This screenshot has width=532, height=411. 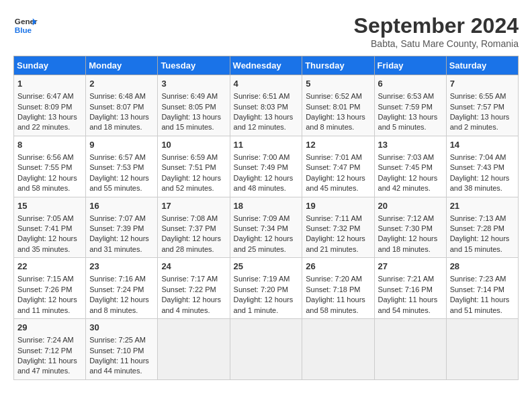 What do you see at coordinates (50, 84) in the screenshot?
I see `day-number: 1` at bounding box center [50, 84].